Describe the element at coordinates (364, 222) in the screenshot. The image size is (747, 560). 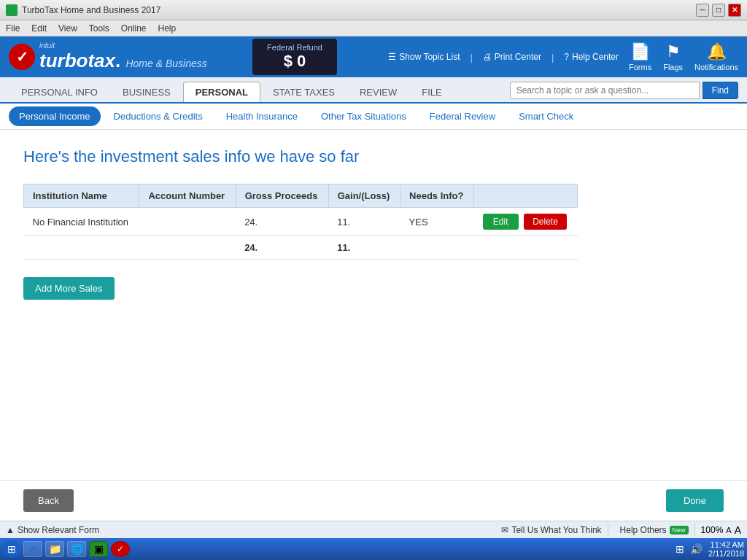
I see `cell-gain: 11.` at that location.